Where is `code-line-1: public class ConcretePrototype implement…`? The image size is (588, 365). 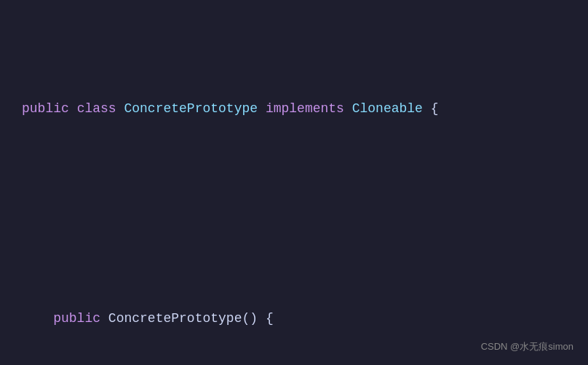 code-line-1: public class ConcretePrototype implement… is located at coordinates (294, 109).